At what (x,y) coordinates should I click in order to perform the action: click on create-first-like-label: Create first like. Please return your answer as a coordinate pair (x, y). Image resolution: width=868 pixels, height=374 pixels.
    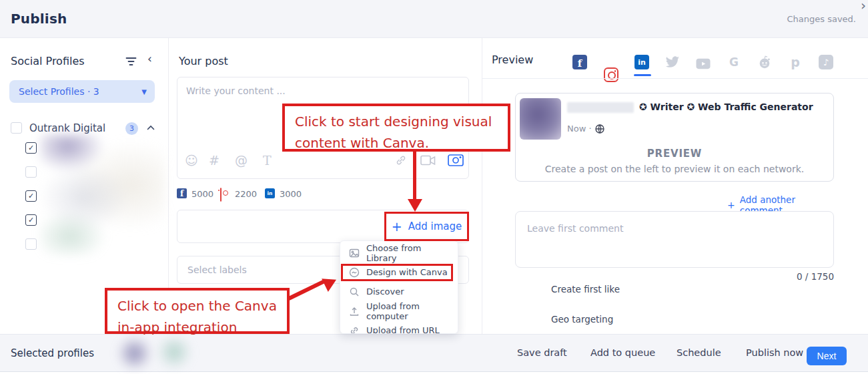
    Looking at the image, I should click on (586, 289).